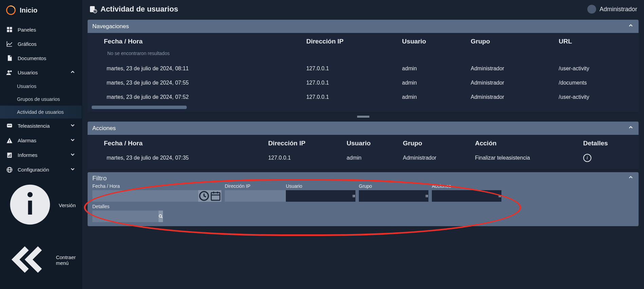  Describe the element at coordinates (41, 232) in the screenshot. I see `nav-footer: Versión Contraer menú` at that location.